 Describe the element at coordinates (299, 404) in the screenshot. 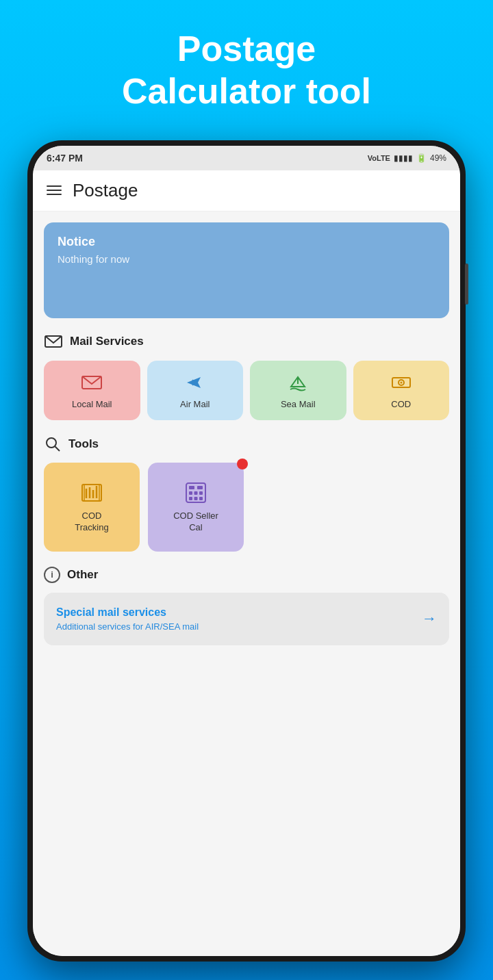

I see `sea-mail-label: Sea Mail` at that location.